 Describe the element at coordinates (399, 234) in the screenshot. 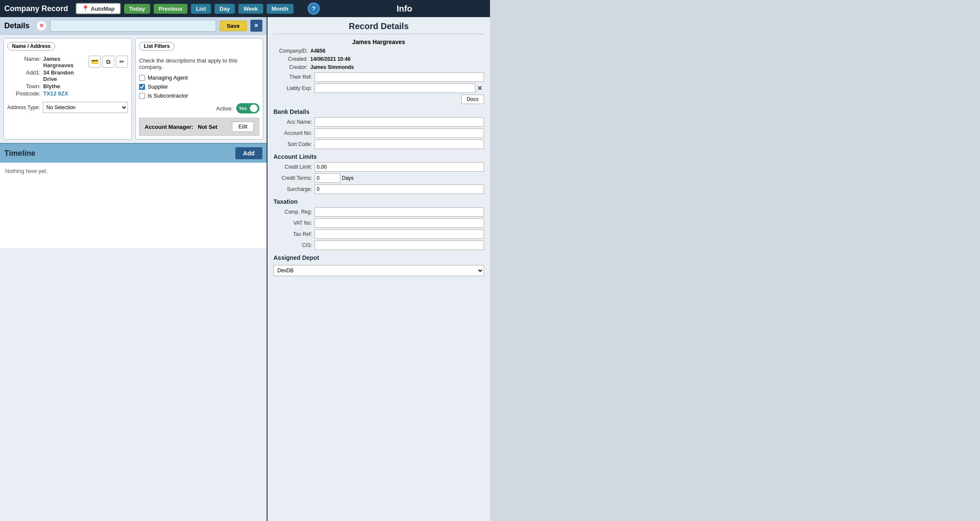

I see `tax-ref-input` at that location.